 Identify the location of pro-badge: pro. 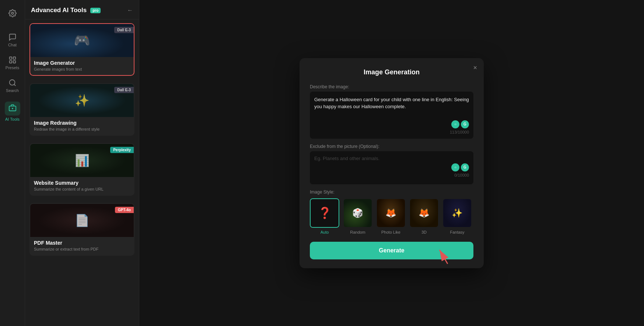
(95, 10).